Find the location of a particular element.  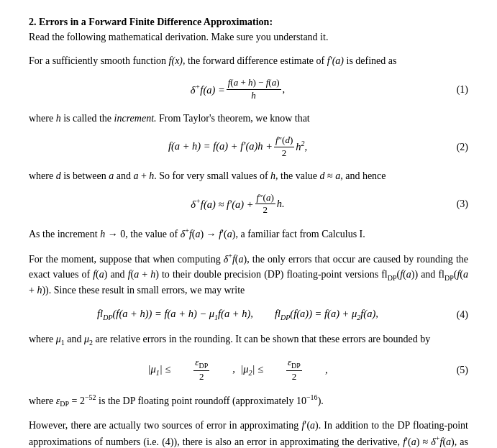

eq2-lhs: f(a + h) = f(a) + f′(a)h + is located at coordinates (220, 147).